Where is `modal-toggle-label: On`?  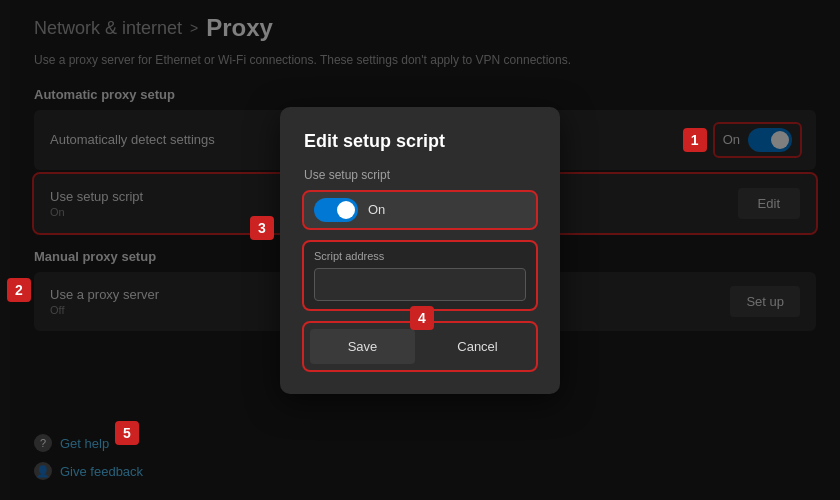 modal-toggle-label: On is located at coordinates (376, 210).